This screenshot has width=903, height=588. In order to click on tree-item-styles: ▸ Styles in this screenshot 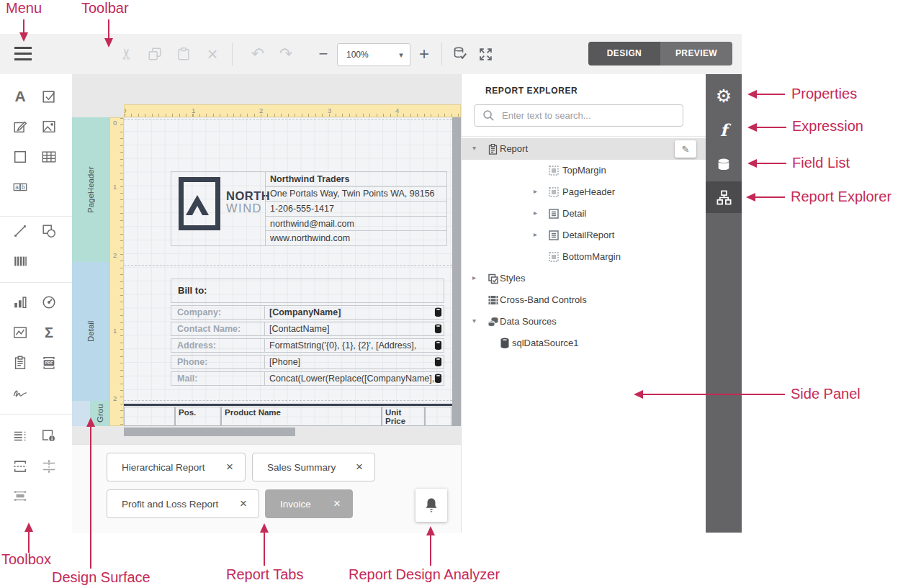, I will do `click(584, 279)`.